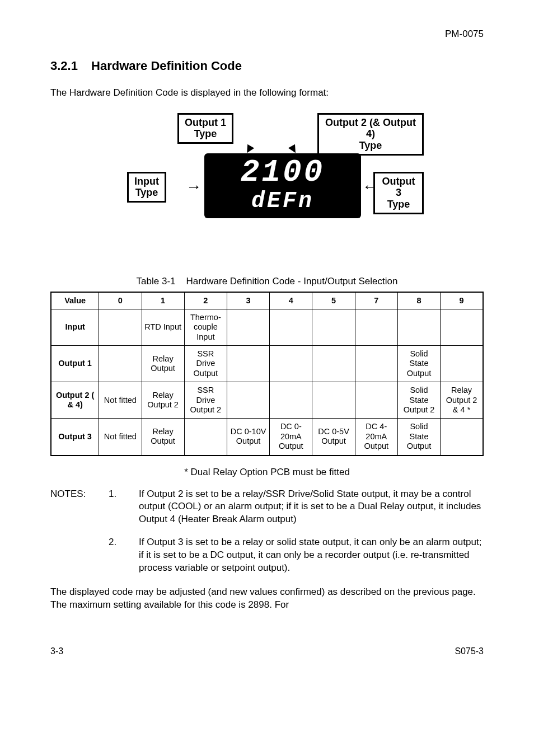  I want to click on label-output3-line1: Output 3, so click(399, 187).